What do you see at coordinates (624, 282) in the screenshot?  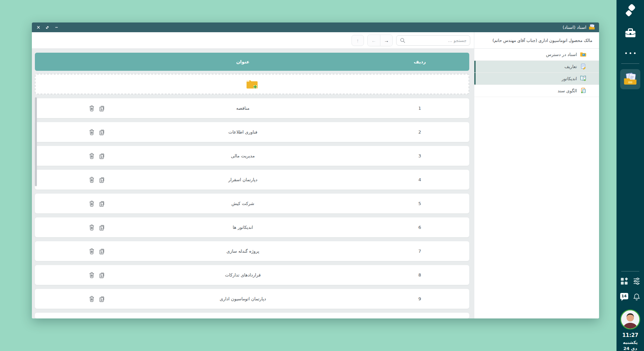 I see `dashboard-icon` at bounding box center [624, 282].